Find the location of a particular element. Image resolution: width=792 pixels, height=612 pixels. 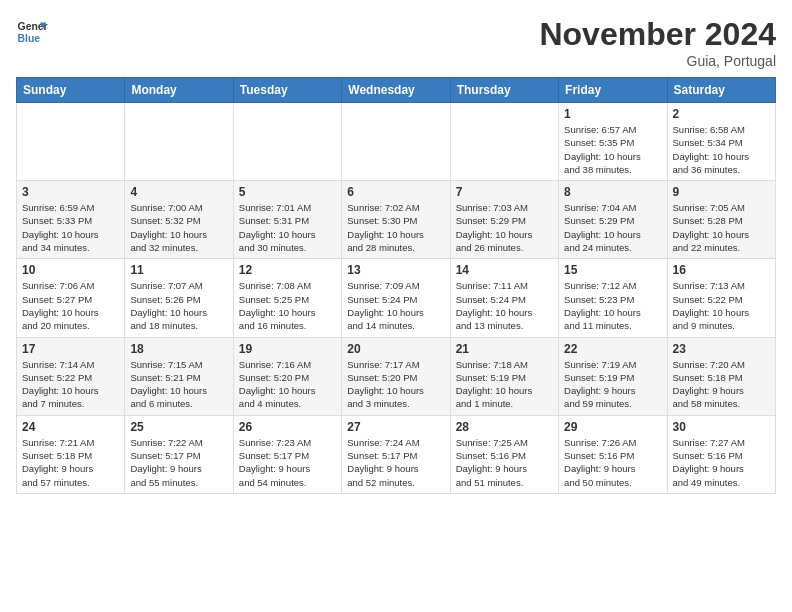

day-number: 23 is located at coordinates (722, 349).